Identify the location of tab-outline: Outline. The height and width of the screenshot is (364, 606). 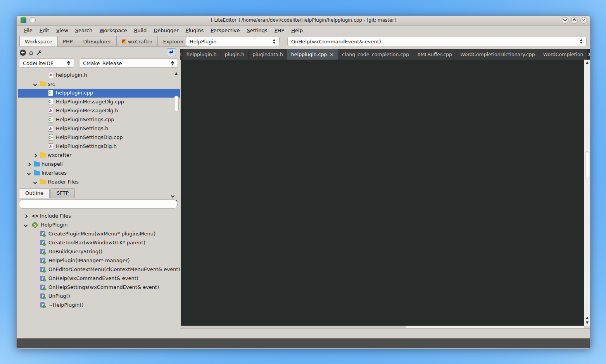
(34, 193).